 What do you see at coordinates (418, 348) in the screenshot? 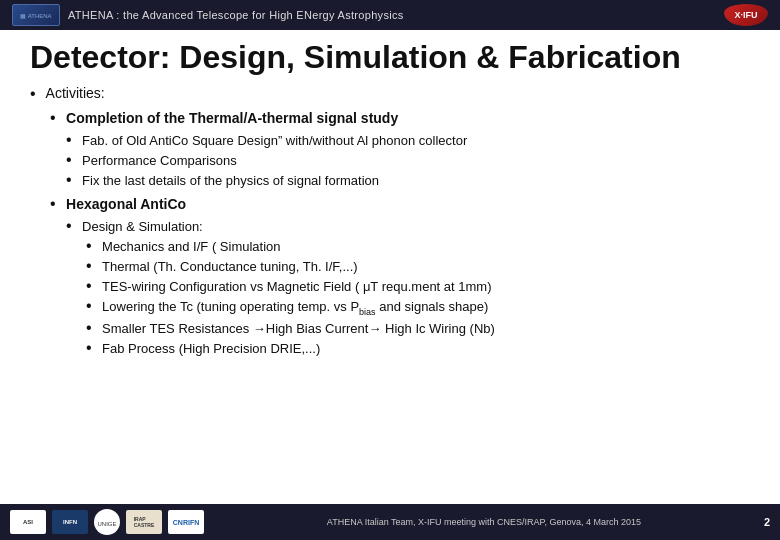
I see `list-item: • Fab Process (High Precision DRIE,...)` at bounding box center [418, 348].